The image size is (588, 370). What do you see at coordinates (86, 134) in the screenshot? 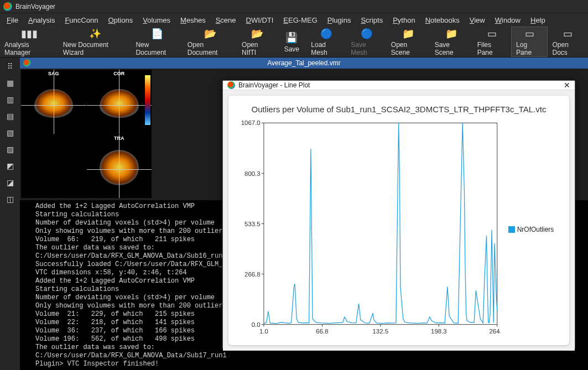
I see `brain-view-panel: SAG COR TRA` at bounding box center [86, 134].